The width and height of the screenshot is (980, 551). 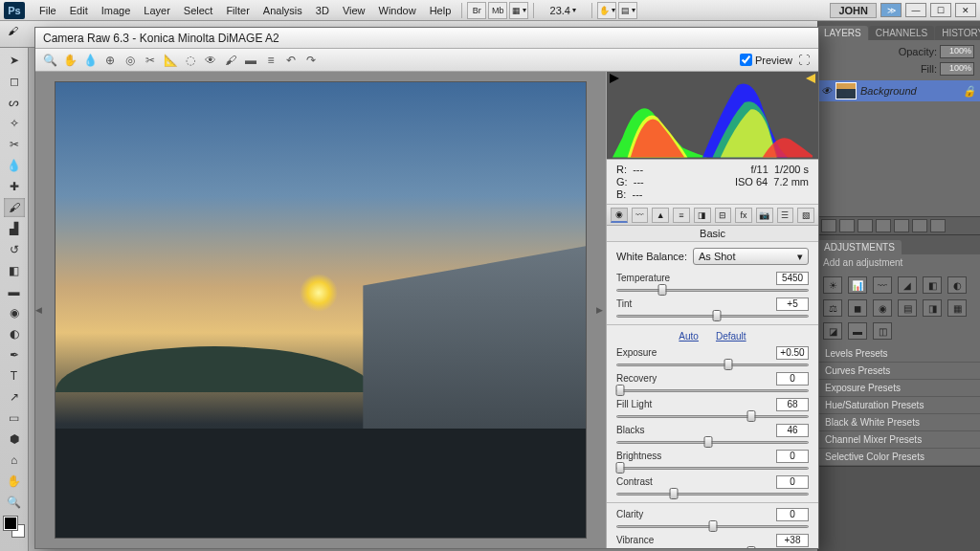 I want to click on shape-tool-icon: ▭, so click(x=14, y=418).